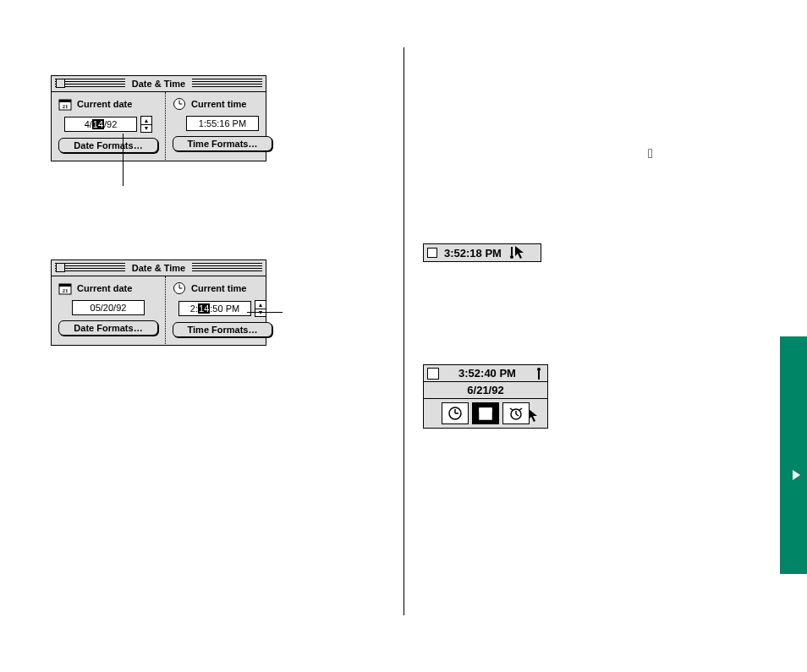 This screenshot has width=807, height=672. I want to click on alarm-time: 3:52:18 PM, so click(473, 254).